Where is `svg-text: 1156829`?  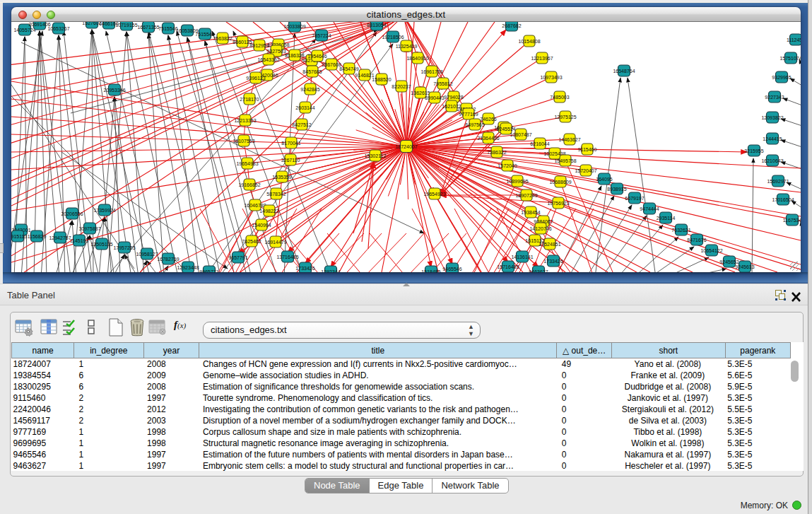 svg-text: 1156829 is located at coordinates (37, 236).